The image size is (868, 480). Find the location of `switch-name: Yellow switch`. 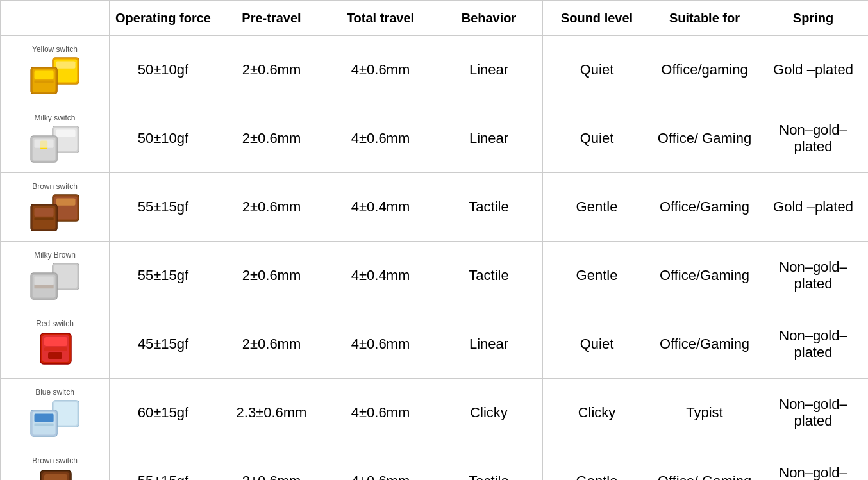

switch-name: Yellow switch is located at coordinates (55, 49).